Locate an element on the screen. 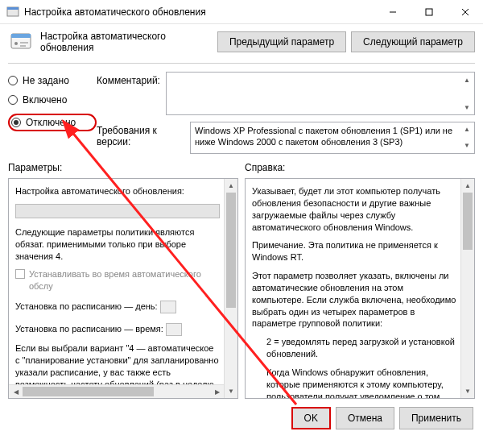 This screenshot has height=448, width=483. apply-button: Применить is located at coordinates (436, 418).